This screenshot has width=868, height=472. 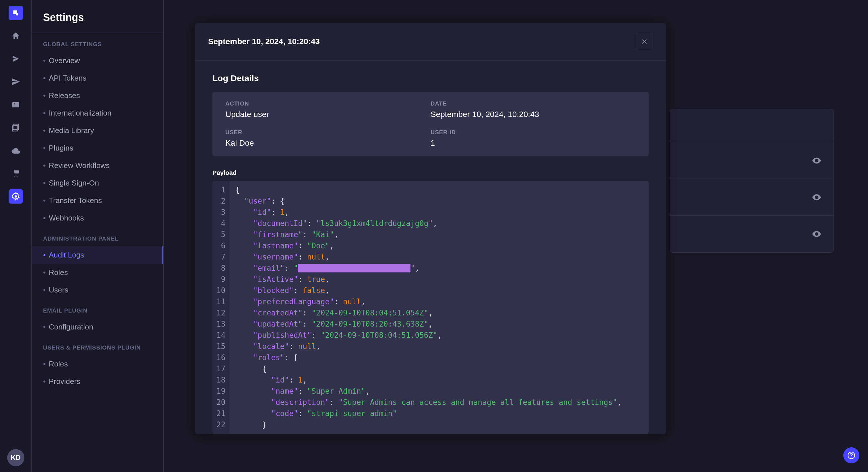 I want to click on sidebar-item-configuration: Configuration, so click(x=98, y=327).